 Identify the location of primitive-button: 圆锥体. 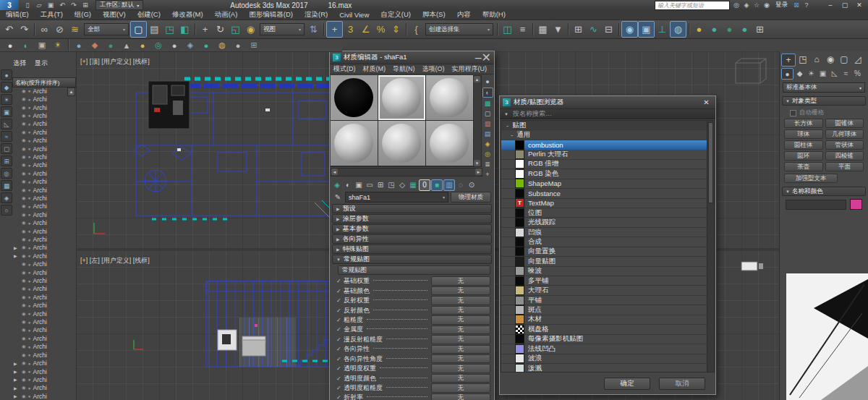
(845, 123).